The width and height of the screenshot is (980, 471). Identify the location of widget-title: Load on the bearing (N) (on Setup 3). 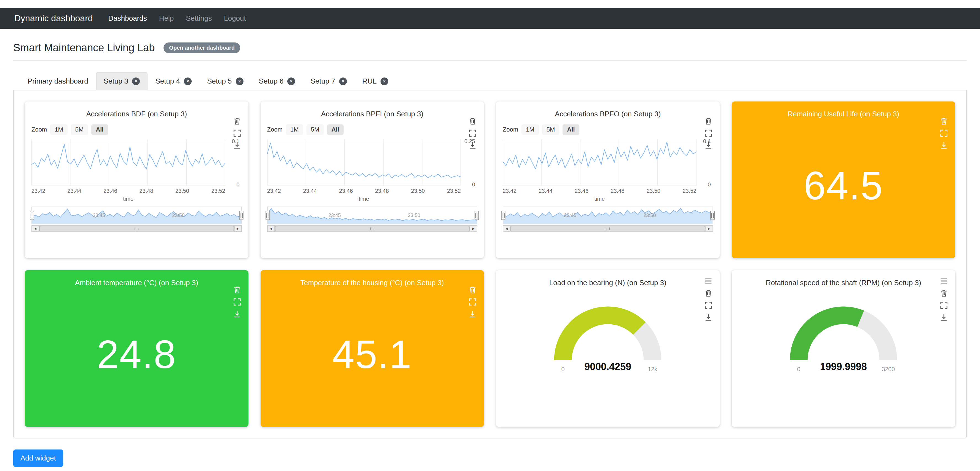
(608, 283).